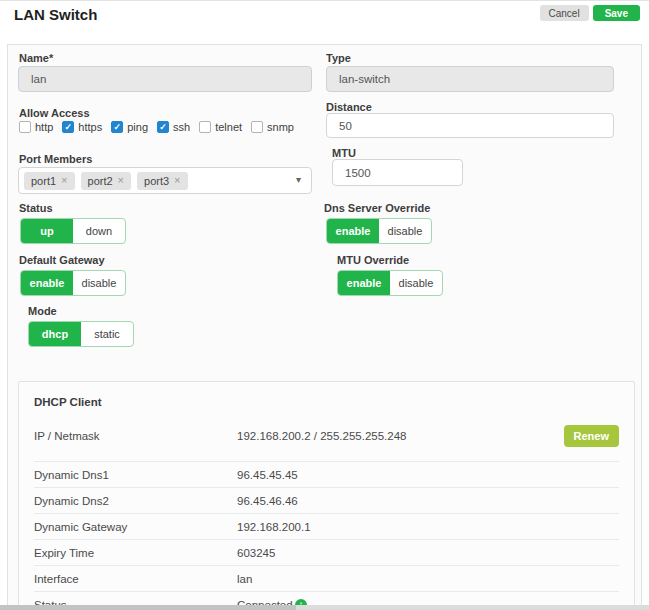 The image size is (649, 610). What do you see at coordinates (470, 79) in the screenshot?
I see `type-input` at bounding box center [470, 79].